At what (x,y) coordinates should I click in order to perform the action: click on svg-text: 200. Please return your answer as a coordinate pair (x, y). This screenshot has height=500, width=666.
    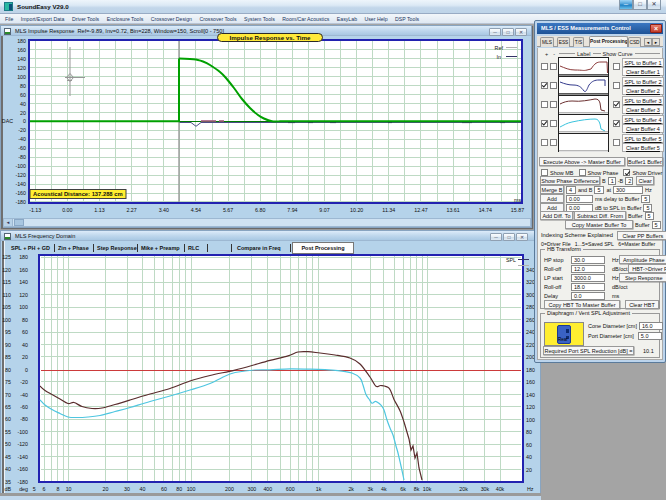
    Looking at the image, I should click on (230, 489).